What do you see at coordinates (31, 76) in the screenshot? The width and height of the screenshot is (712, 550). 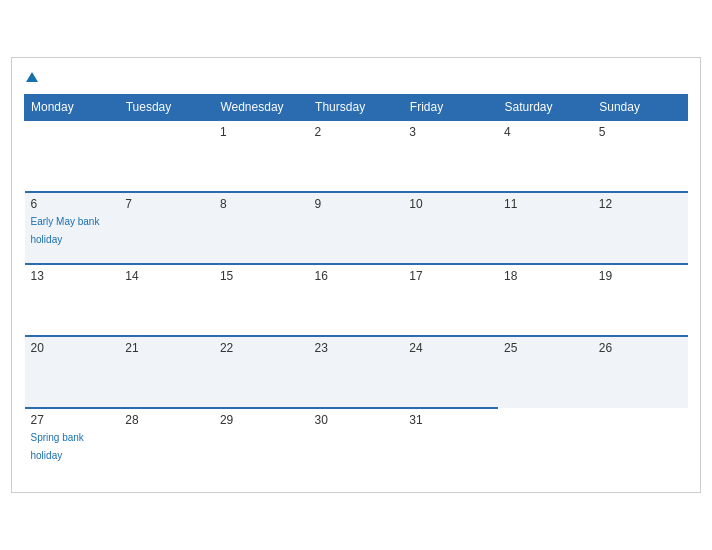 I see `logo-blue-text` at bounding box center [31, 76].